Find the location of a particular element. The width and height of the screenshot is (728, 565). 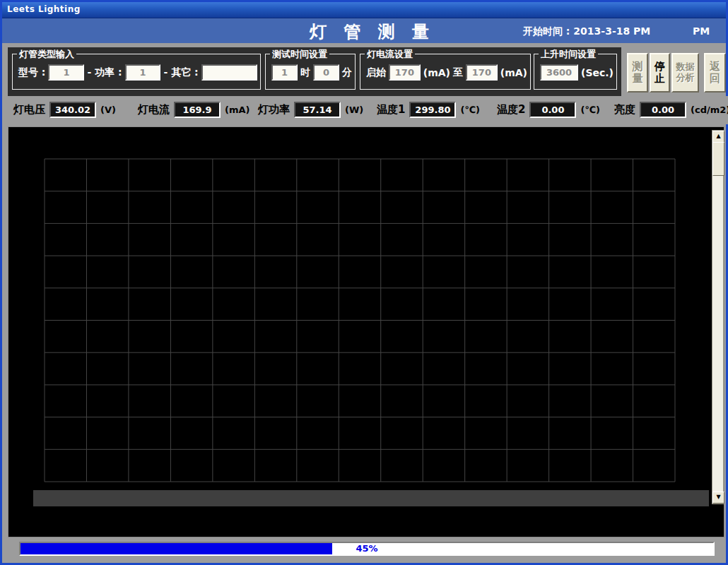

other-field is located at coordinates (229, 72).